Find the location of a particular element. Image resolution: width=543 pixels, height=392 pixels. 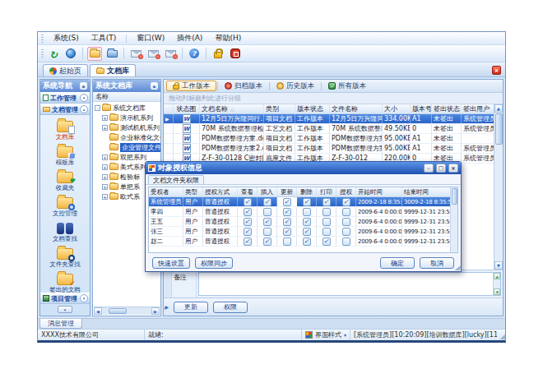

sidebar-section-project: 项目管理 is located at coordinates (65, 298).